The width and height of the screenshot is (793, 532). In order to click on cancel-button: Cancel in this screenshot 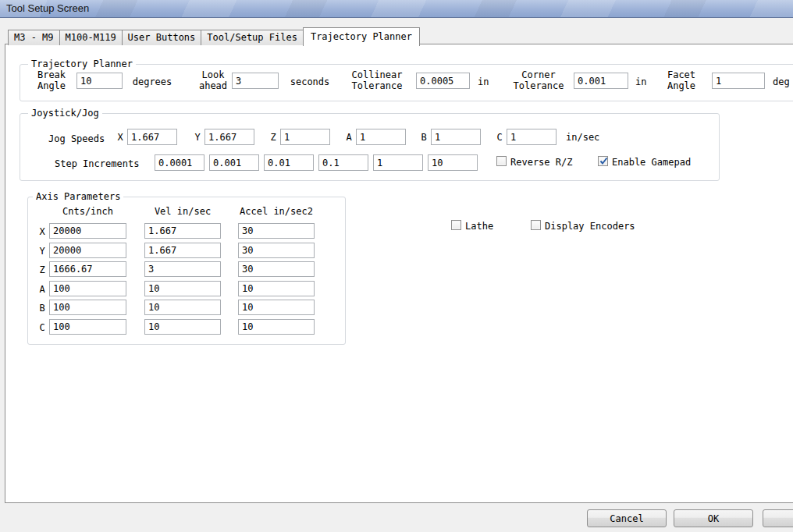, I will do `click(627, 518)`.